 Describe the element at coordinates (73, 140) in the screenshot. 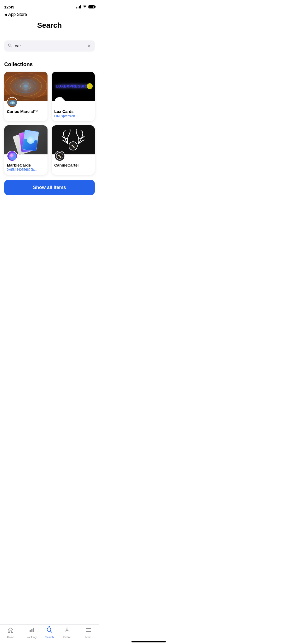

I see `canine-art-svg: 🦴` at that location.